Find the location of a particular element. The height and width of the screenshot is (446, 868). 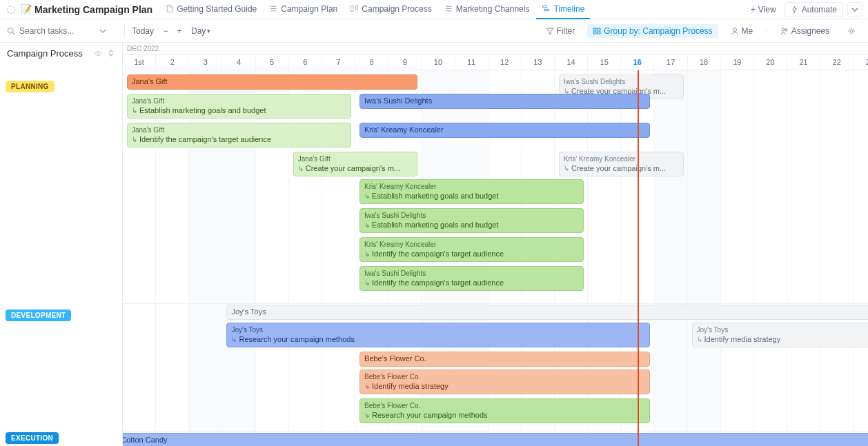

task-bar: Ariana's Cotton Candy is located at coordinates (495, 440).